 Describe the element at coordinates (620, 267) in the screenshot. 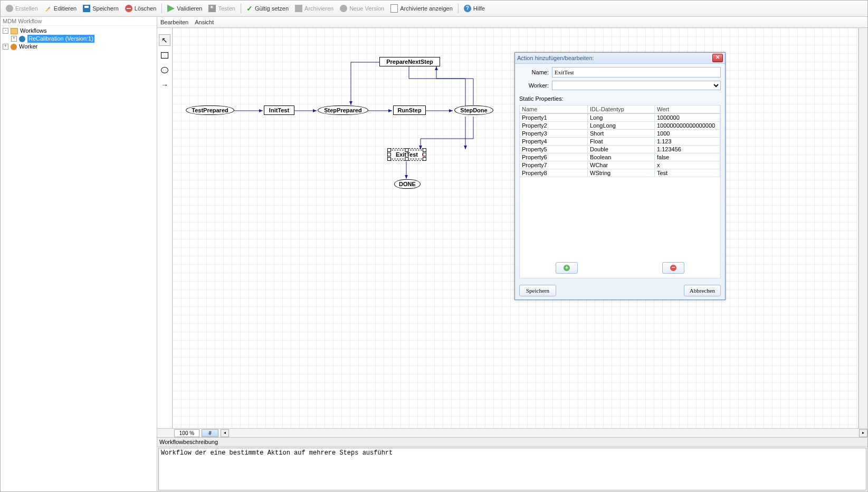

I see `props-buttons: + −` at that location.